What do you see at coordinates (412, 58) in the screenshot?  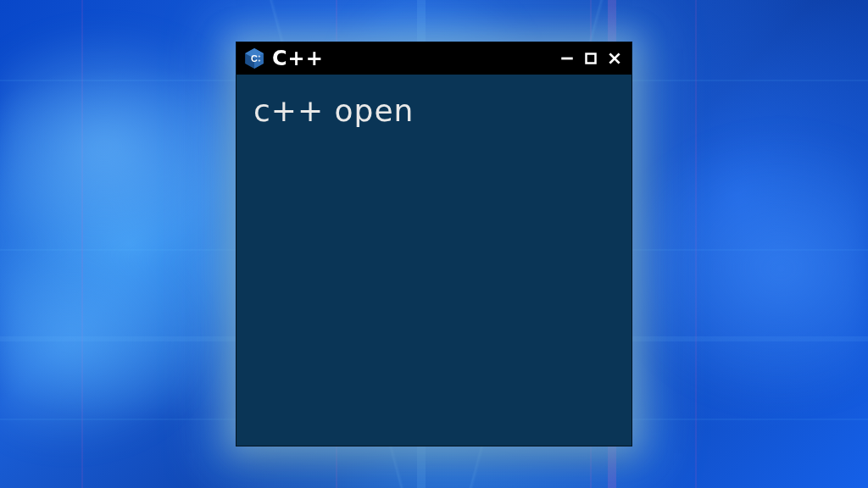 I see `window-title: C++` at bounding box center [412, 58].